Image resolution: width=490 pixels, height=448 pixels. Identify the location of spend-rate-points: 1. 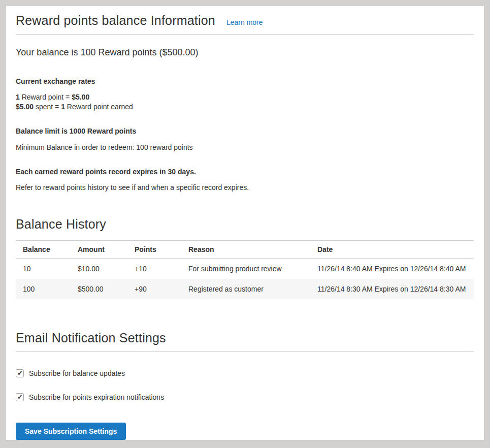
(63, 107).